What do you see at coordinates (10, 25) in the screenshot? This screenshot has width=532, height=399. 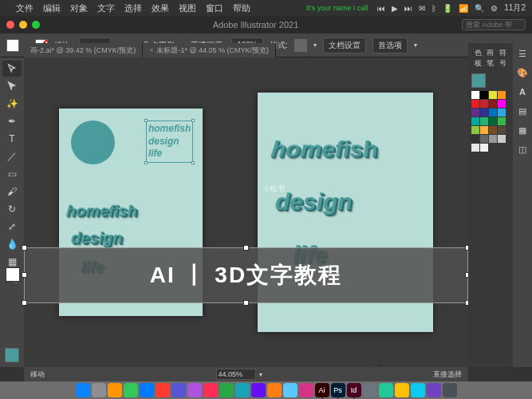 I see `close-window-button` at bounding box center [10, 25].